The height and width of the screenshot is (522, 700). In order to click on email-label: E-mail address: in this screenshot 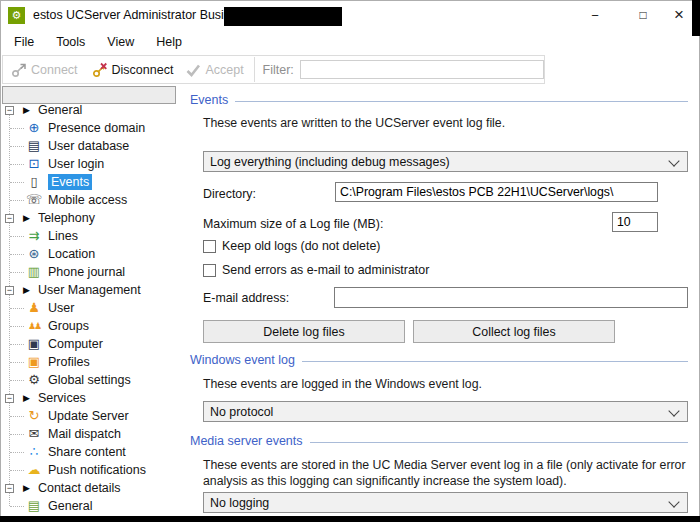, I will do `click(246, 298)`.